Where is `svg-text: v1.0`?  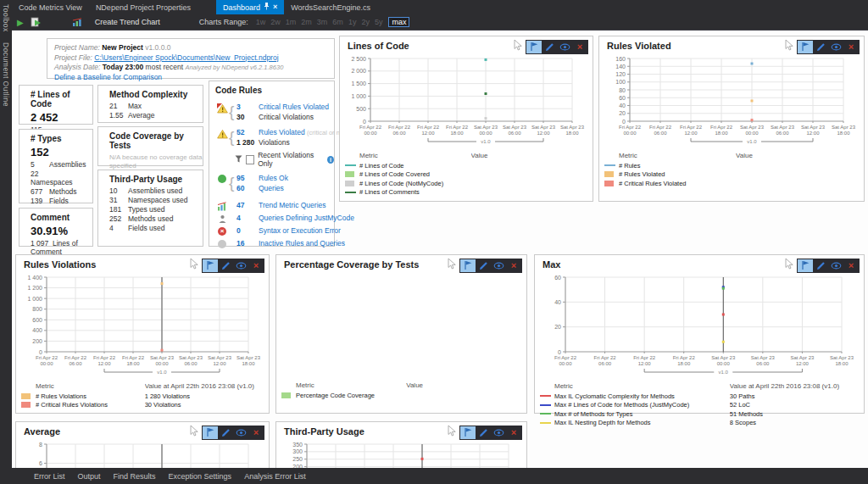
svg-text: v1.0 is located at coordinates (162, 372).